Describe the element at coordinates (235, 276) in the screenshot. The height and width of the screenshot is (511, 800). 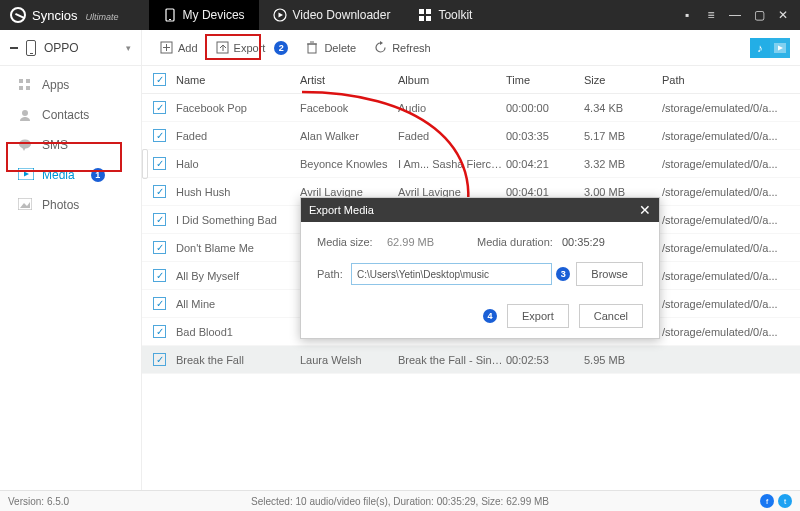
I see `cell-name: All By Myself` at that location.